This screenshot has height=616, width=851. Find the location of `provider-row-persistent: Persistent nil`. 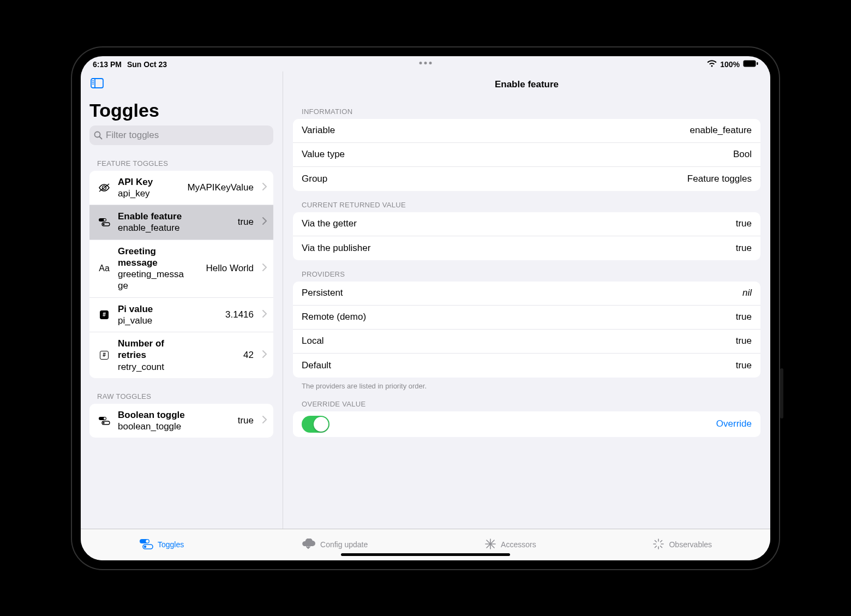

provider-row-persistent: Persistent nil is located at coordinates (527, 294).